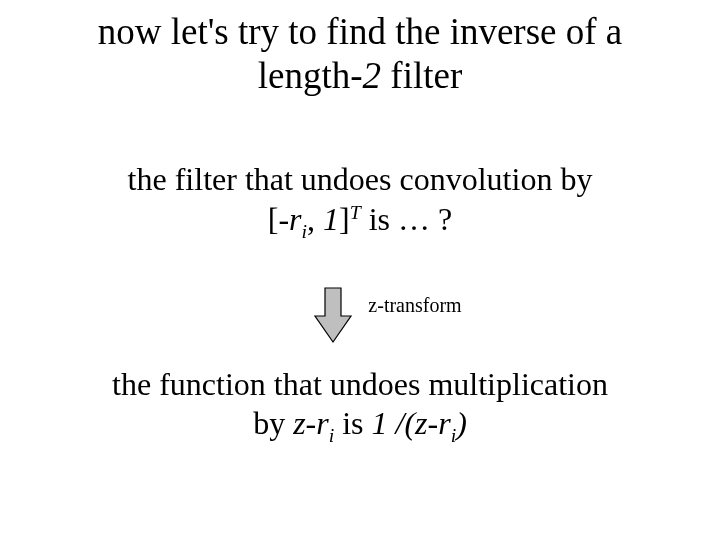  Describe the element at coordinates (278, 219) in the screenshot. I see `p2-lb: [-` at that location.